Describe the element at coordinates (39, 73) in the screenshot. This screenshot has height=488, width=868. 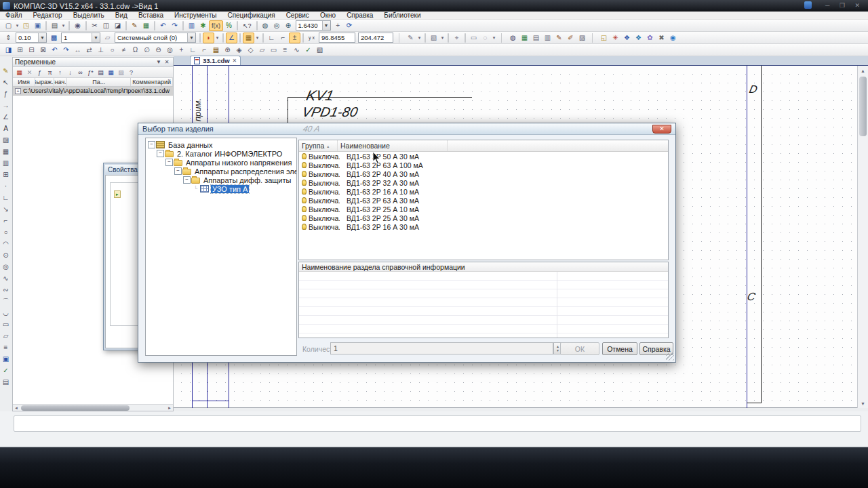
I see `var-function-button: ƒ` at that location.